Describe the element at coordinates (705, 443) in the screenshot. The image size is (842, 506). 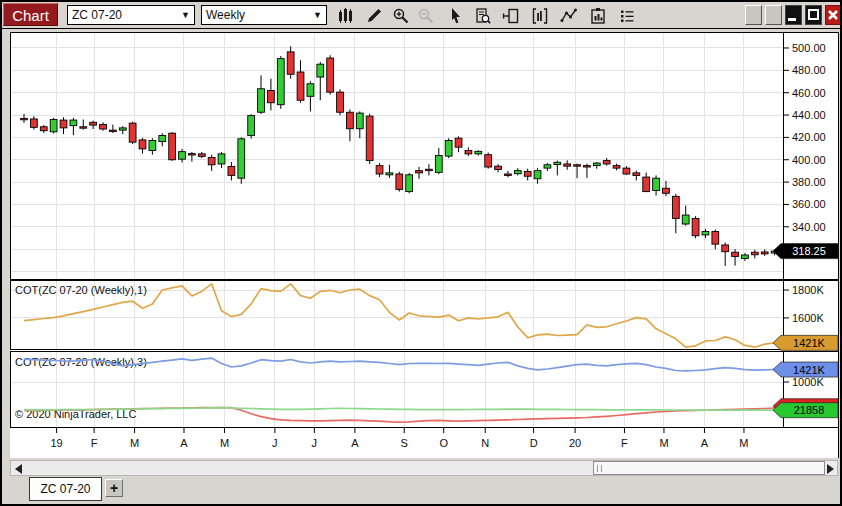
I see `x-axis-label: A` at that location.